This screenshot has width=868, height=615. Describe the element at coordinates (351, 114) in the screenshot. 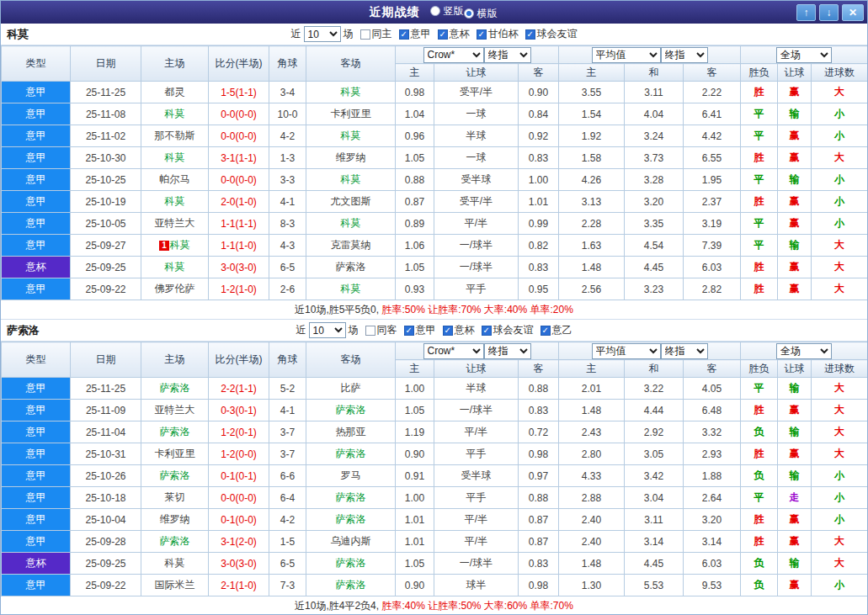

I see `away-team-name: 卡利亚里` at that location.